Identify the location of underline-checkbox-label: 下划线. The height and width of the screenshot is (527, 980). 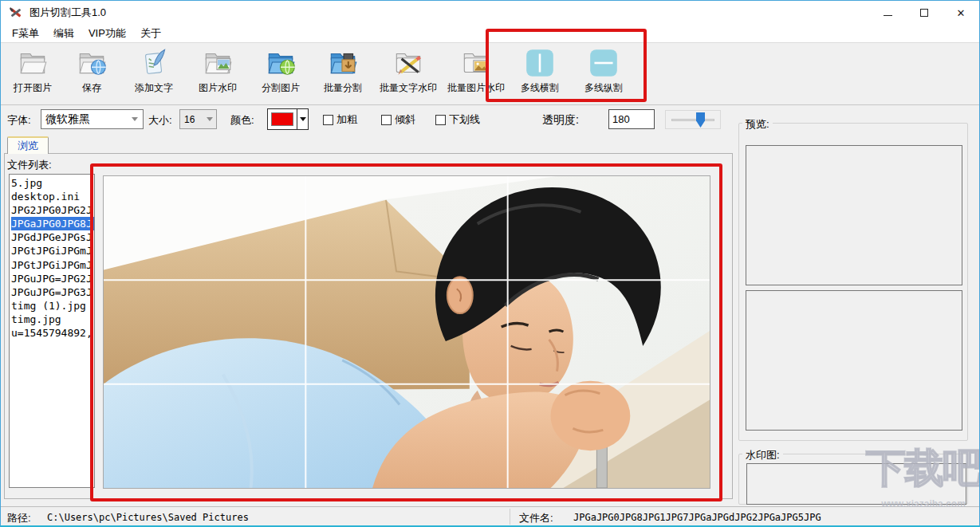
(464, 120).